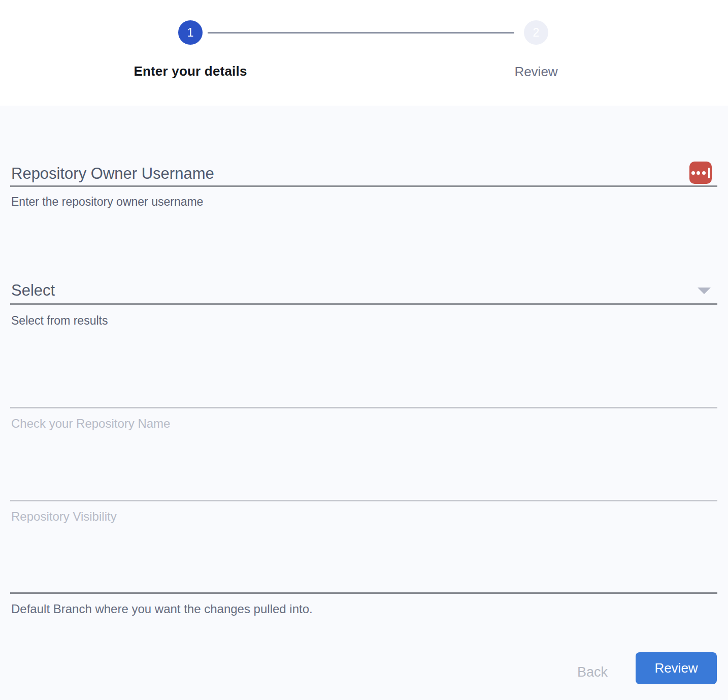 Image resolution: width=728 pixels, height=700 pixels. What do you see at coordinates (363, 186) in the screenshot?
I see `owner-field-underline` at bounding box center [363, 186].